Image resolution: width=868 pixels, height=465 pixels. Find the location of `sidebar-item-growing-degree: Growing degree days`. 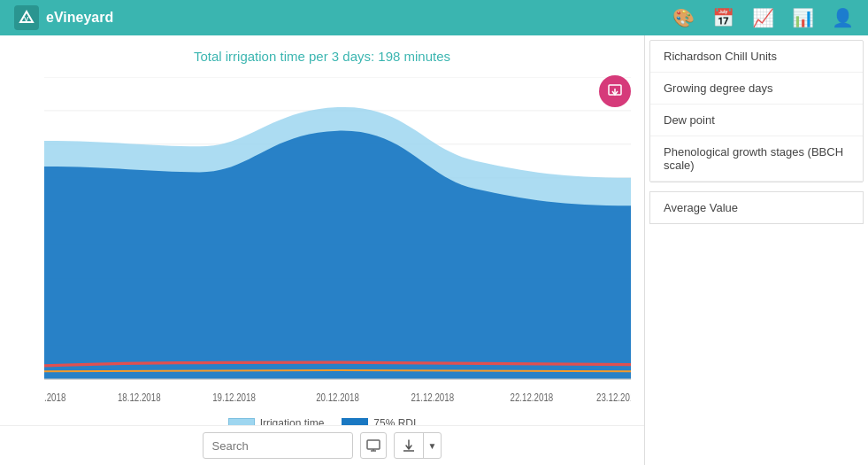

sidebar-item-growing-degree: Growing degree days is located at coordinates (757, 89).